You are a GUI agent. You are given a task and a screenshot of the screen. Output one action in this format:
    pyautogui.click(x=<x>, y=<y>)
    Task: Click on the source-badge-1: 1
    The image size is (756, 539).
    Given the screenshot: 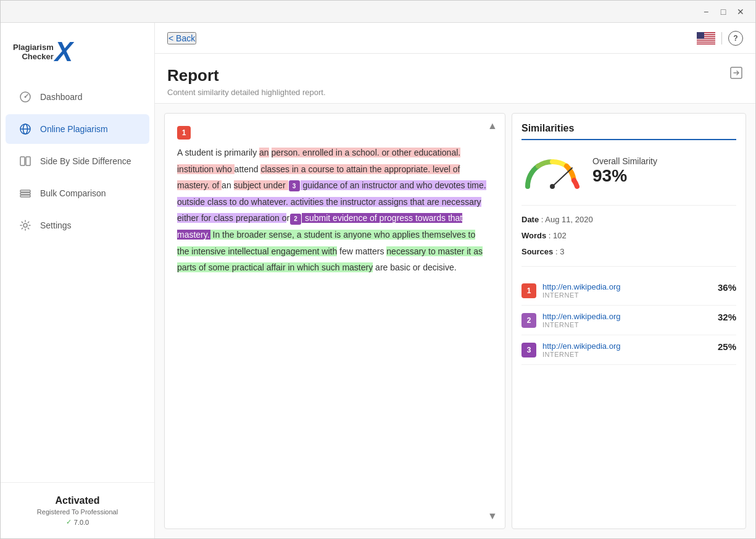 What is the action you would take?
    pyautogui.click(x=184, y=133)
    